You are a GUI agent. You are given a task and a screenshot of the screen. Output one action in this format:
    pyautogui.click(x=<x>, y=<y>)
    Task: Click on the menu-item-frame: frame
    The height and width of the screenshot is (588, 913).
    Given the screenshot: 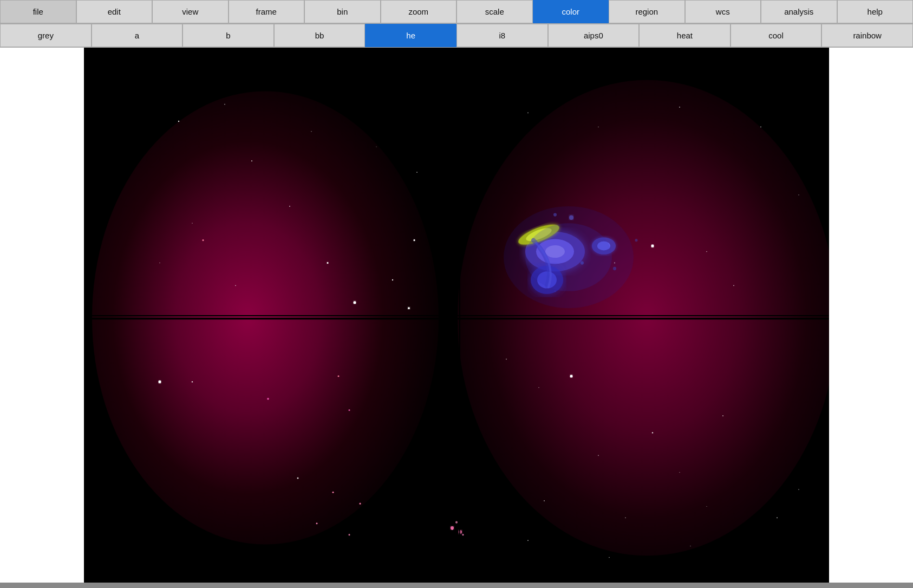 What is the action you would take?
    pyautogui.click(x=266, y=12)
    